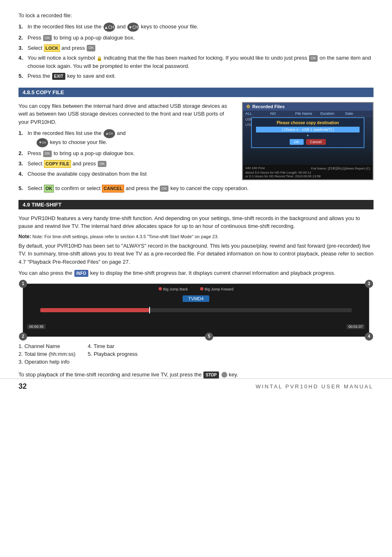 The height and width of the screenshot is (557, 392). I want to click on ts-para1: Your PVR10HD features a very handy time-…, so click(196, 222).